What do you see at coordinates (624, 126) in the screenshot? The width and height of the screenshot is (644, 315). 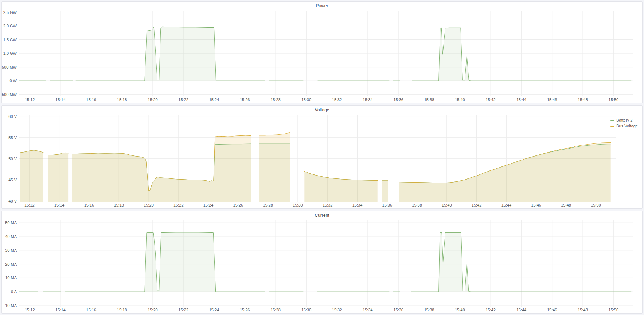 I see `legend-item-bus-voltage: Bus Voltage` at bounding box center [624, 126].